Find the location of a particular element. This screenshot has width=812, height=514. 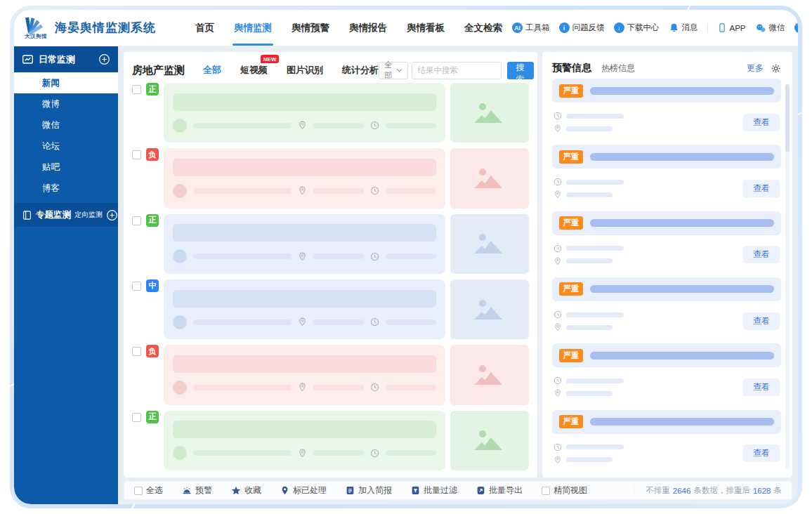

sentiment-badge: 负 is located at coordinates (152, 154).